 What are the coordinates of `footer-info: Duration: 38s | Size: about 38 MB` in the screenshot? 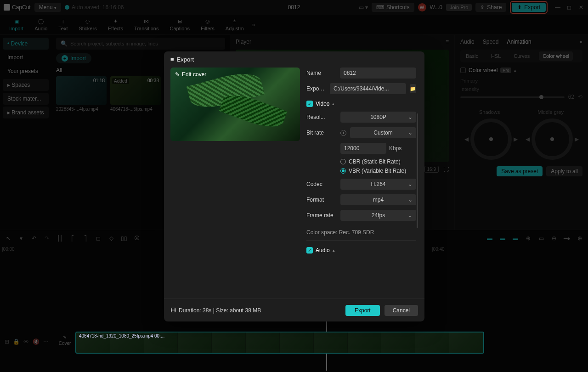 It's located at (220, 310).